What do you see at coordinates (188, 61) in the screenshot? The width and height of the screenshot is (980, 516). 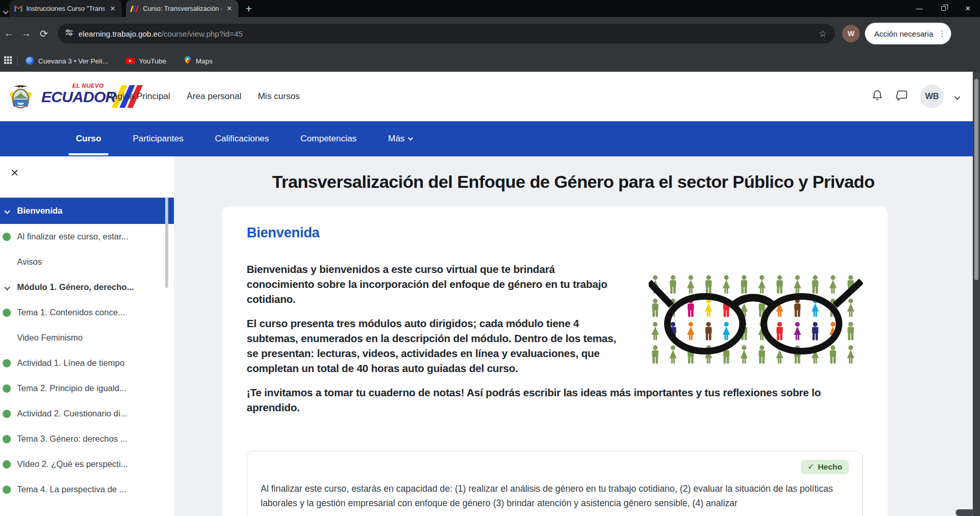 I see `maps-pin-icon` at bounding box center [188, 61].